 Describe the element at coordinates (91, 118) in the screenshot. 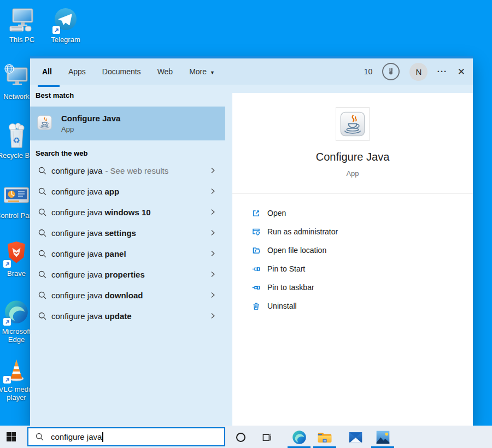

I see `best-match-title: Configure Java` at that location.